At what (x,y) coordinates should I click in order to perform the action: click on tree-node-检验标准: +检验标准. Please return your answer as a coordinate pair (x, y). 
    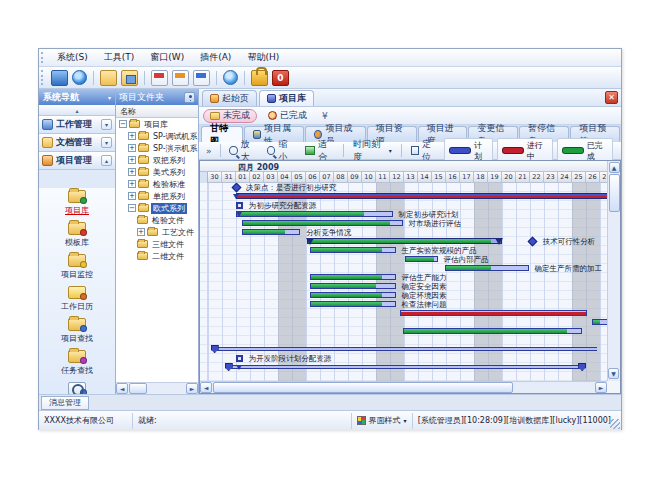
    Looking at the image, I should click on (157, 184).